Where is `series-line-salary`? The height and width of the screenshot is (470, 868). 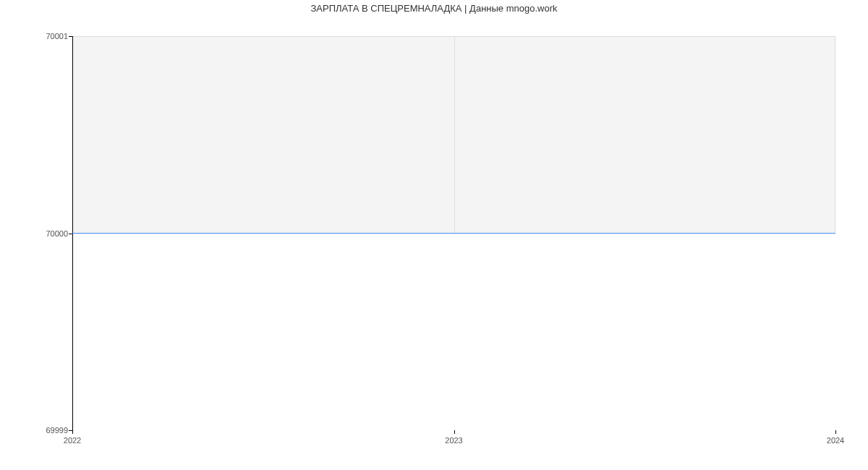
series-line-salary is located at coordinates (454, 233).